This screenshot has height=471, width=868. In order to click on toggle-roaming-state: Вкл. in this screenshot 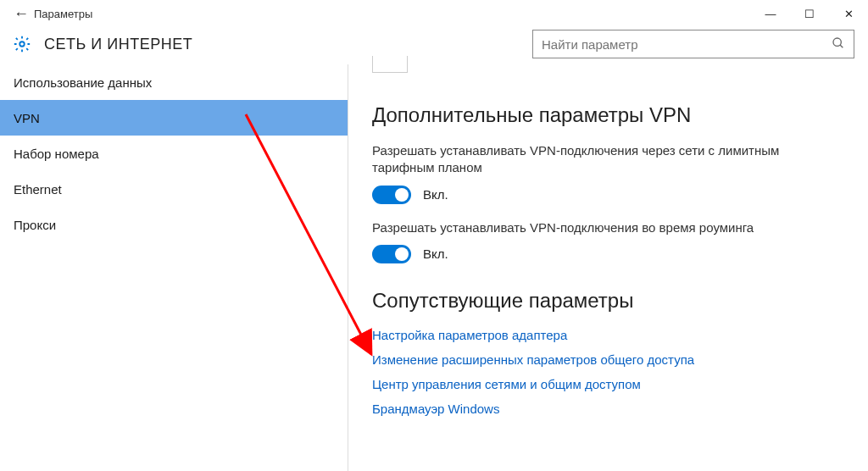, I will do `click(436, 254)`.